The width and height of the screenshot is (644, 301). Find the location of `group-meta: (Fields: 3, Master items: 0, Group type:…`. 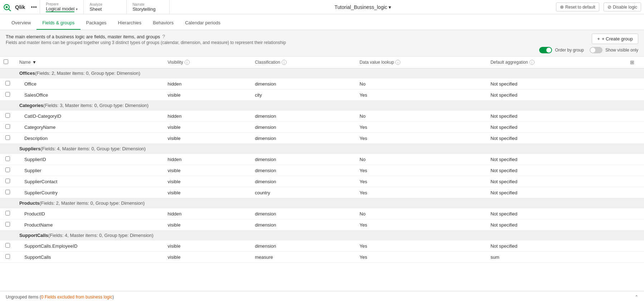

group-meta: (Fields: 3, Master items: 0, Group type:… is located at coordinates (96, 105).